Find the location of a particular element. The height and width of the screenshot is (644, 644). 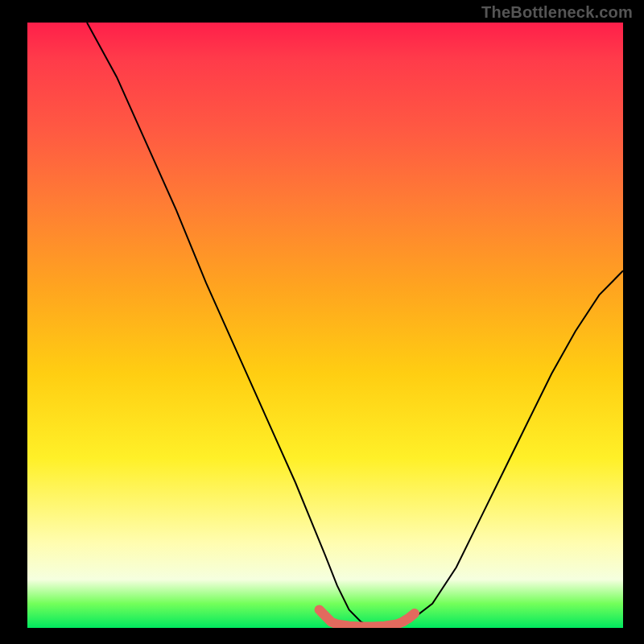

flat-bottom-segment is located at coordinates (367, 618).